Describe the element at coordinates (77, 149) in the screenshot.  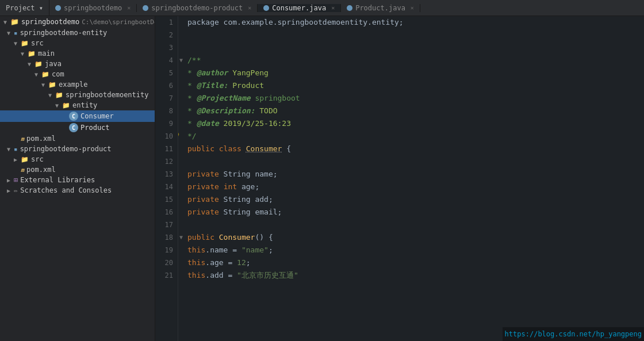
I see `sidebar-item-springbootdemo-product: ▼ ▪ springbootdemo-product` at that location.